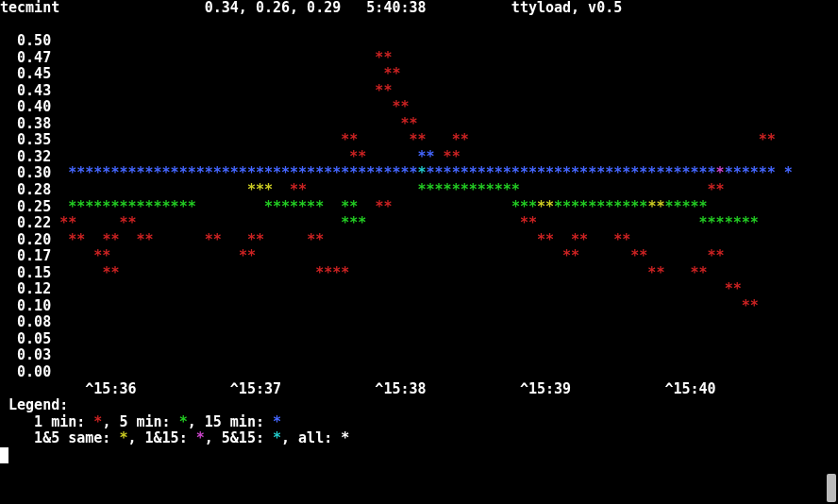 This screenshot has width=838, height=504. I want to click on legend-title: Legend:, so click(38, 405).